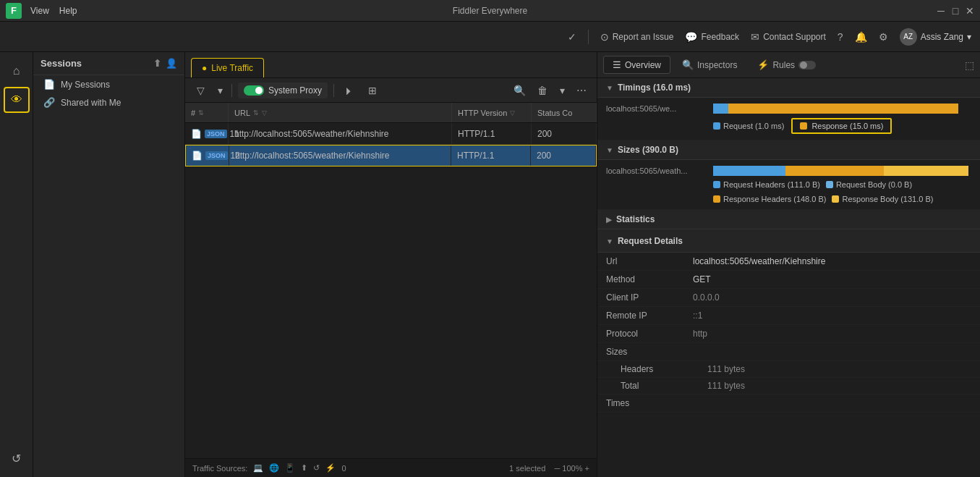 This screenshot has width=980, height=477. What do you see at coordinates (788, 387) in the screenshot?
I see `detail-total-row: Total 111 bytes` at bounding box center [788, 387].